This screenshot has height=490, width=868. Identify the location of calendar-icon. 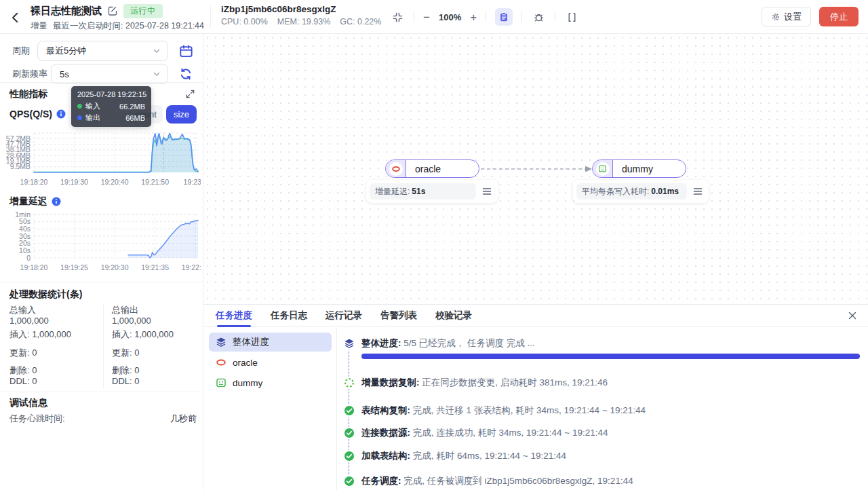
(186, 51).